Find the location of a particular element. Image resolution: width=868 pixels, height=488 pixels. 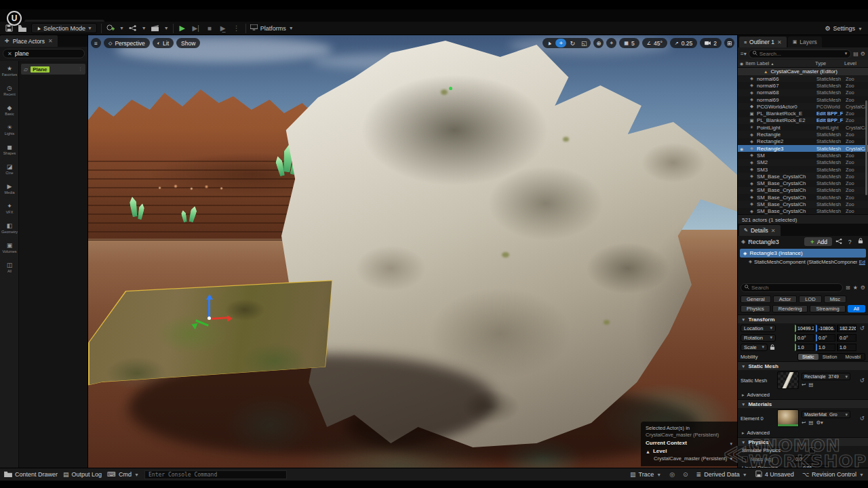

static-mesh-asset-dropdown: Rectangle_3749 ▾ is located at coordinates (826, 377).